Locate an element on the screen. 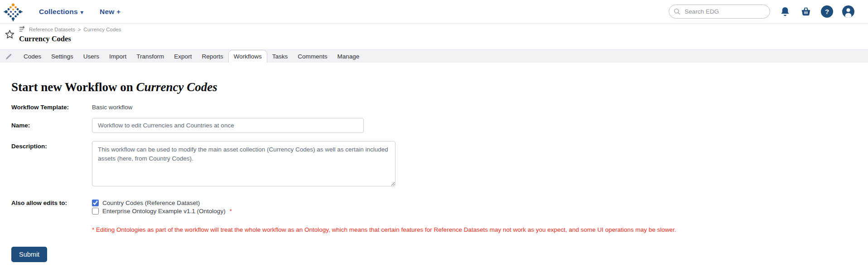  help-glyph: ? is located at coordinates (827, 12).